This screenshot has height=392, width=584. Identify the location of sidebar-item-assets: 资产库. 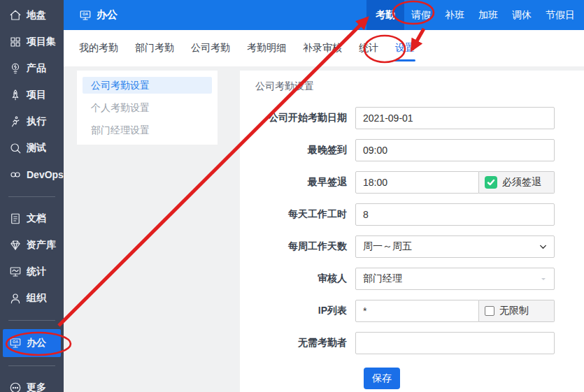
(32, 245).